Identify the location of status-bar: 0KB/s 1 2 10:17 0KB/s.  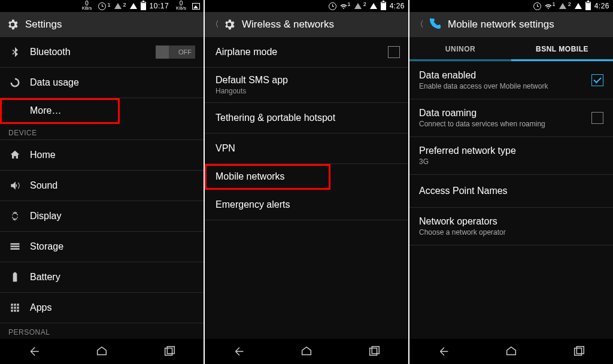
(102, 6).